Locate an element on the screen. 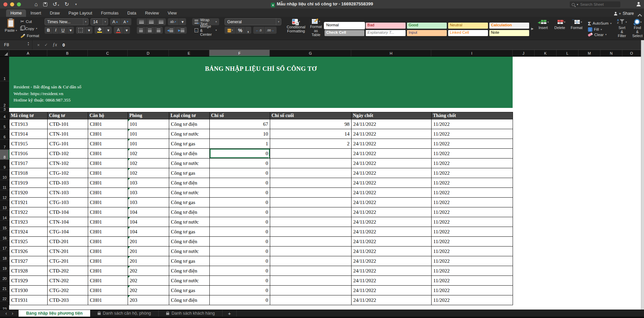 The image size is (644, 318). borders-caret-icon: ▾ is located at coordinates (89, 30).